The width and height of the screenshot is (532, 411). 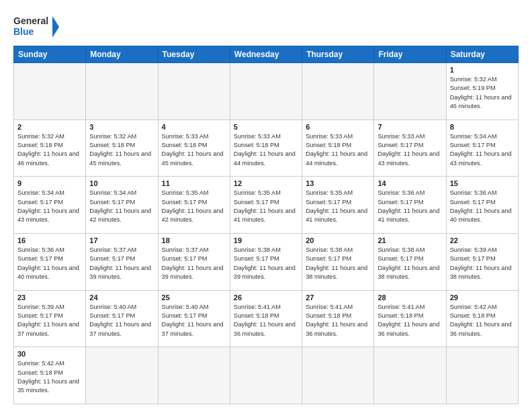 I want to click on calendar-cell: 12Sunrise: 5:35 AMSunset: 5:17 PMDayligh…, so click(x=266, y=205).